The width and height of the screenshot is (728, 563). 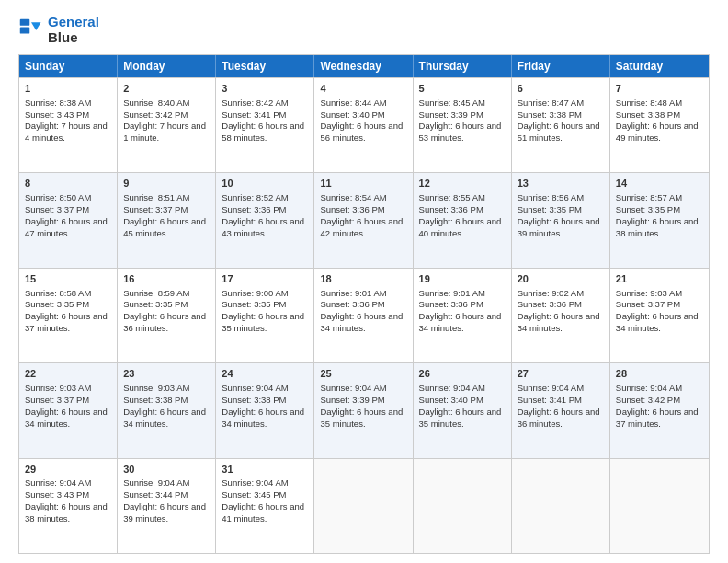 What do you see at coordinates (165, 322) in the screenshot?
I see `daylight: Daylight: 6 hours and 36 minutes.` at bounding box center [165, 322].